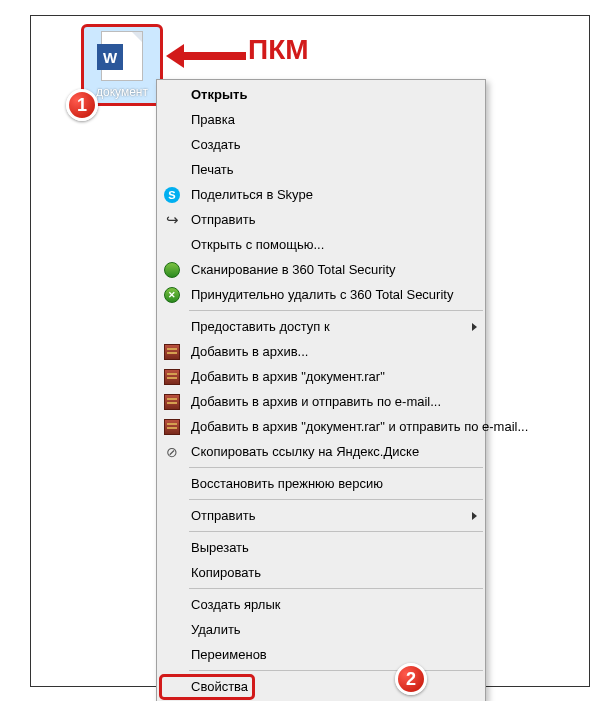  I want to click on menu-rar-add: Добавить в архив..., so click(321, 352).